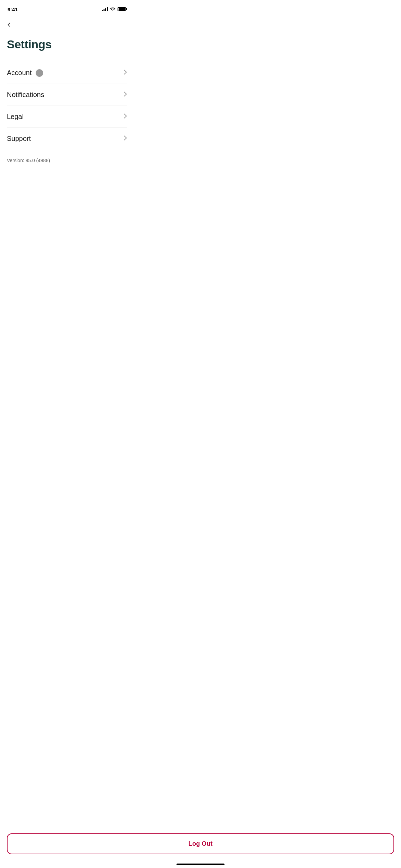 This screenshot has width=401, height=868. Describe the element at coordinates (67, 138) in the screenshot. I see `menu-item-support: Support` at that location.